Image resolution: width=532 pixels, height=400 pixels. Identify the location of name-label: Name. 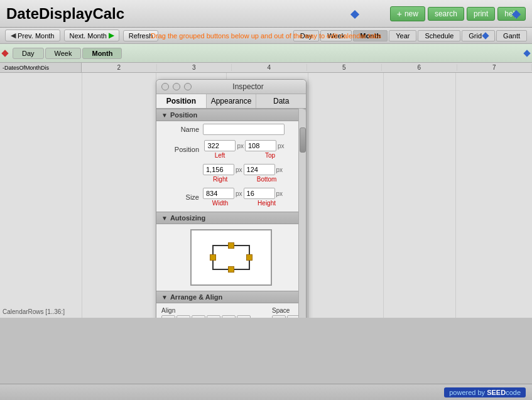
(180, 129).